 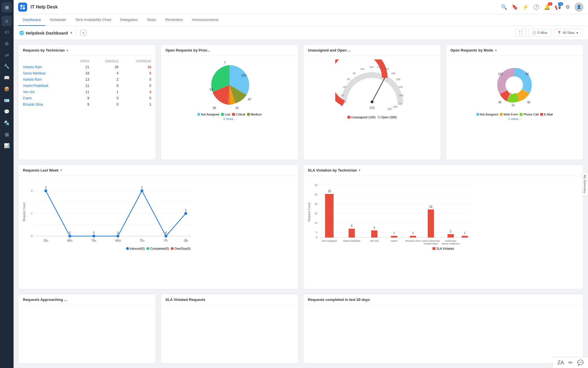 I want to click on sidebar-icon-grid2: ▦, so click(x=7, y=134).